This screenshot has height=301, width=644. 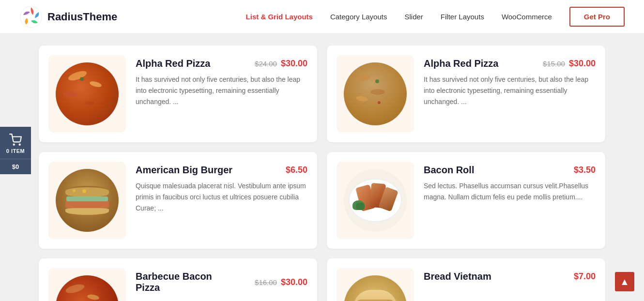 I want to click on product-info: American Big Burger $6.50 Quisque malesu…, so click(x=222, y=188).